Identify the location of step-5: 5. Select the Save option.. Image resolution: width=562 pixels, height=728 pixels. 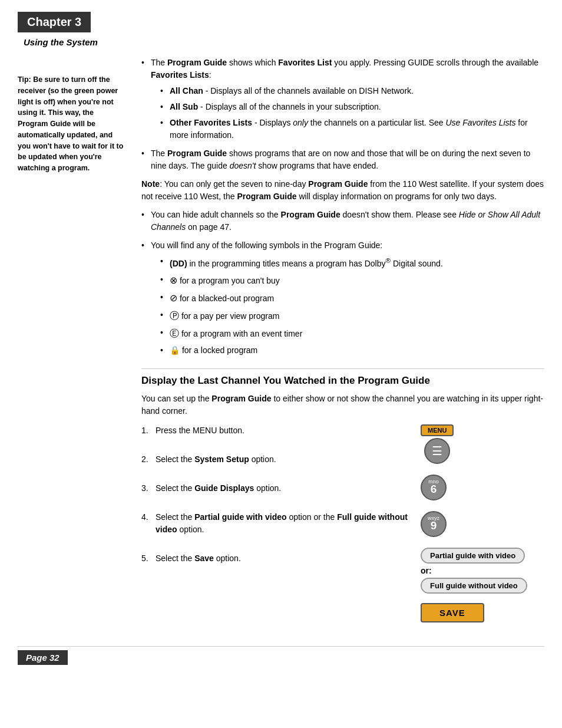
(275, 559).